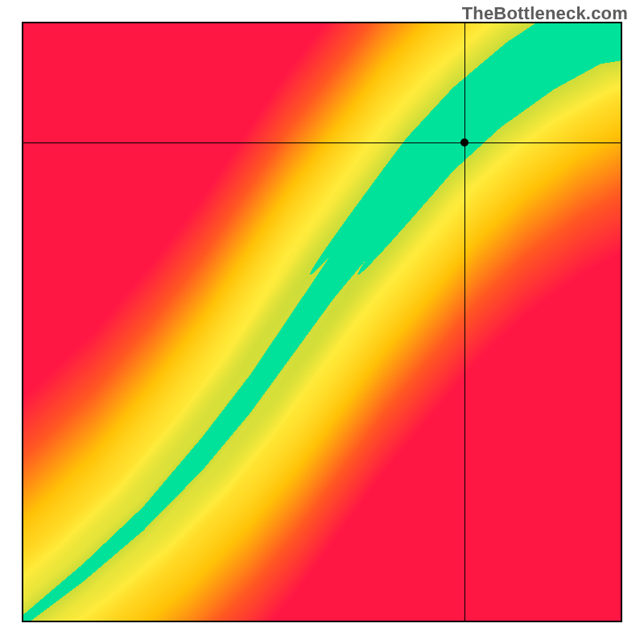  What do you see at coordinates (322, 143) in the screenshot?
I see `crosshair-horizontal` at bounding box center [322, 143].